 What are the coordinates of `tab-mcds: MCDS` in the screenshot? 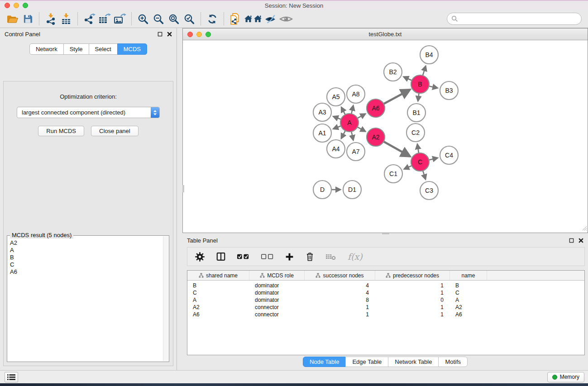 It's located at (132, 49).